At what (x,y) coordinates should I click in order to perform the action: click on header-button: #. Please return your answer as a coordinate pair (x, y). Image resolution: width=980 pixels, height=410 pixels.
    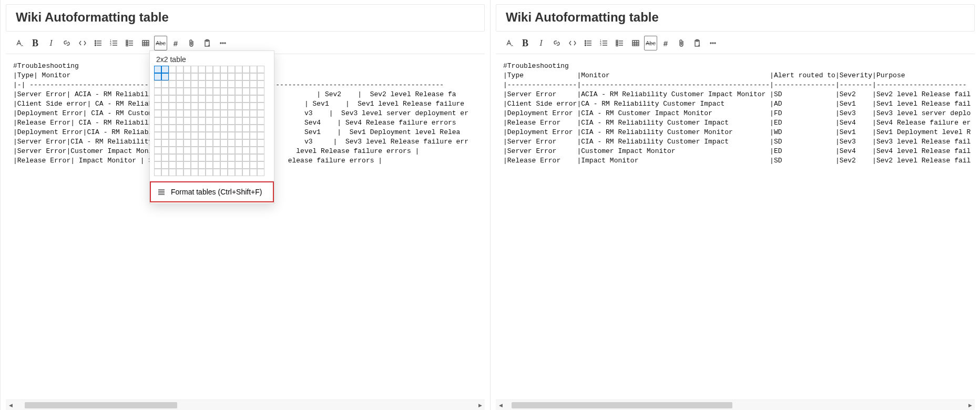
    Looking at the image, I should click on (176, 43).